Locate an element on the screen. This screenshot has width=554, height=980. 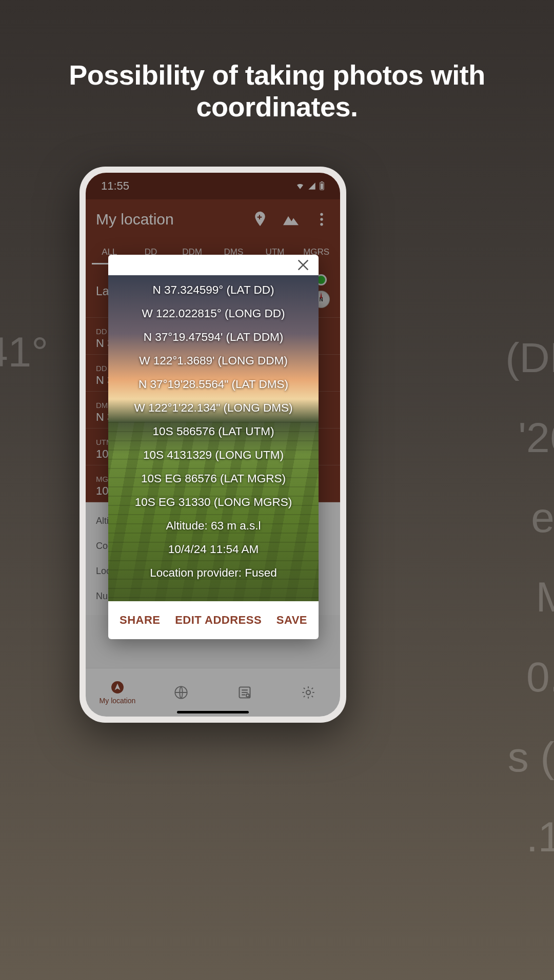
coord-overlay-line: 10S 4131329 (LONG UTM) is located at coordinates (213, 455).